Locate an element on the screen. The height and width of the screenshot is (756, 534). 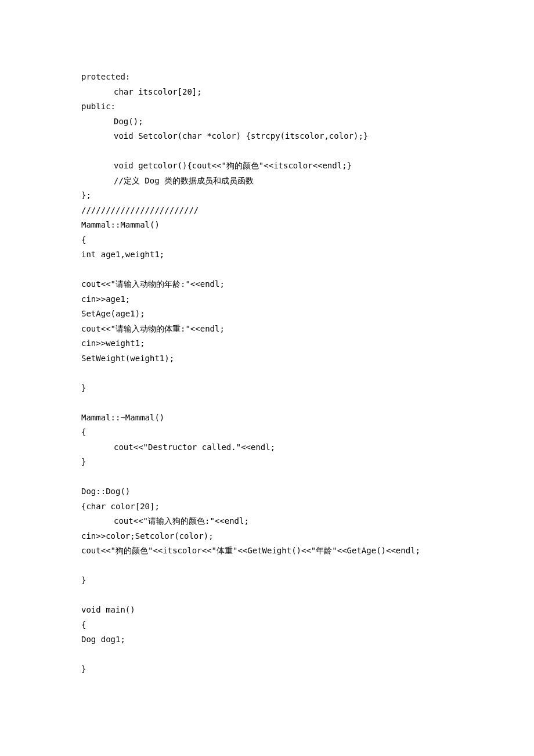
code-line: cin>>weight1; is located at coordinates (267, 344).